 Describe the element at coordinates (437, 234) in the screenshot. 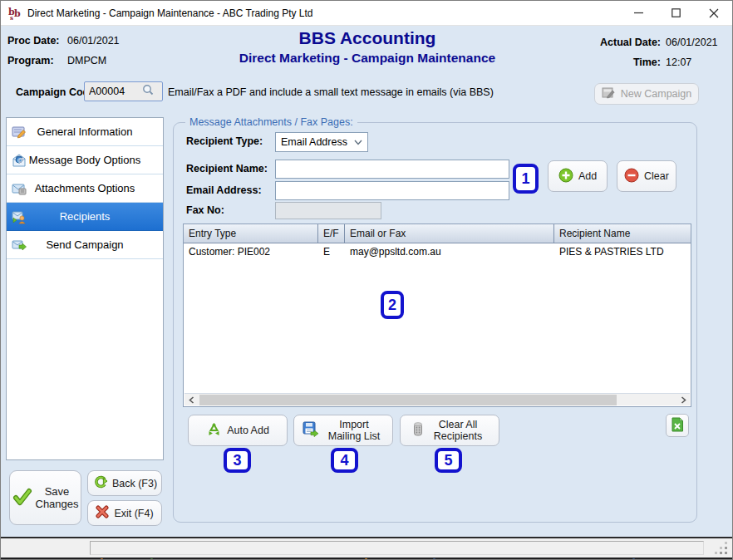

I see `table-header: Entry Type E/F Email or Fax Recipient Na…` at that location.